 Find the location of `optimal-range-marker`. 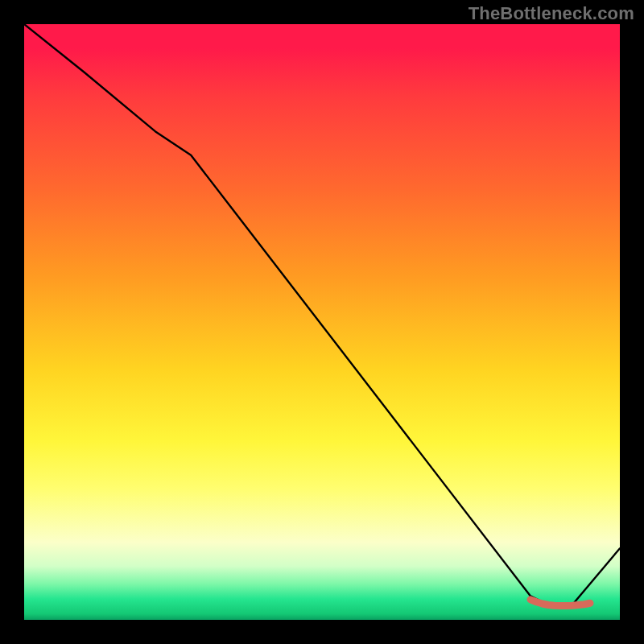

optimal-range-marker is located at coordinates (560, 603).